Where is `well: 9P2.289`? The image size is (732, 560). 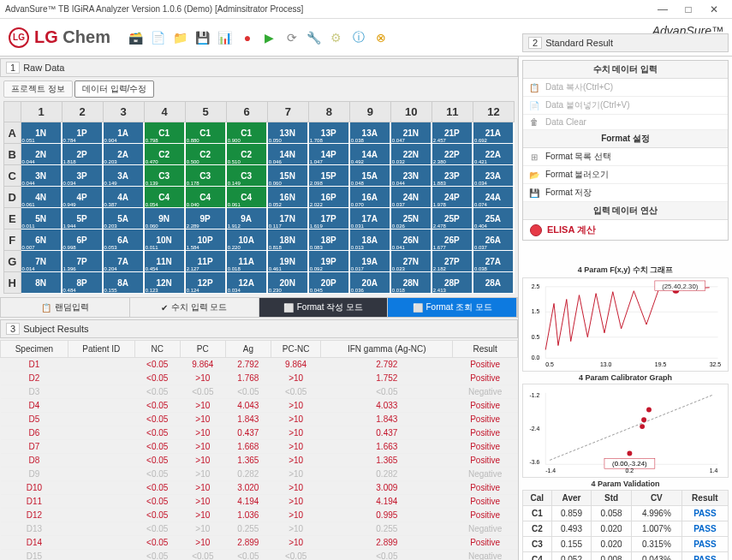
well: 9P2.289 is located at coordinates (205, 218).